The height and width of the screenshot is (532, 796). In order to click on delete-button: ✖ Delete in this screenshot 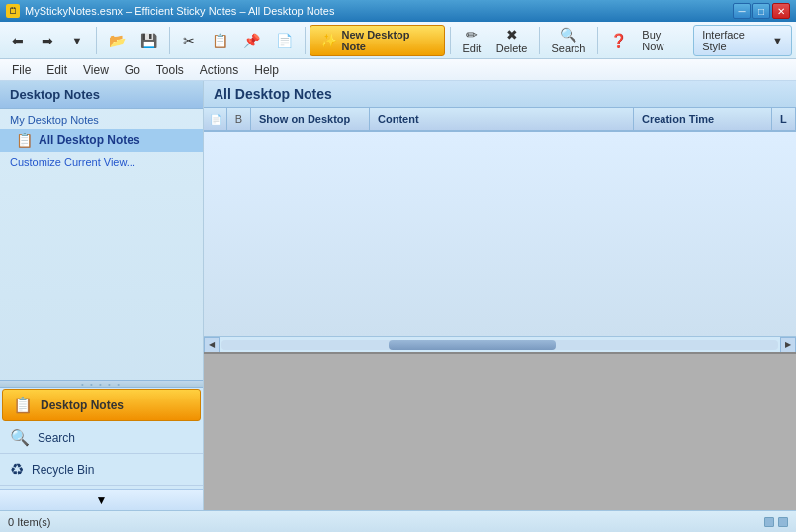, I will do `click(512, 41)`.